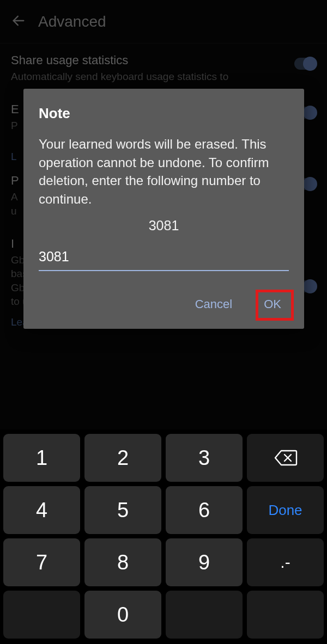  I want to click on key-blank-left, so click(41, 615).